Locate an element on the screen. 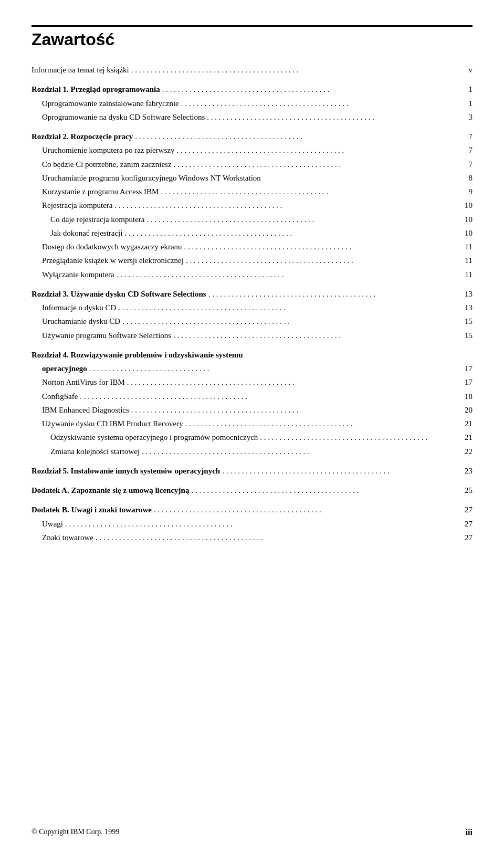 The height and width of the screenshot is (853, 504). toc-dots-registration: . . . . . . . . . . . . . . . . . . . . … is located at coordinates (288, 206).